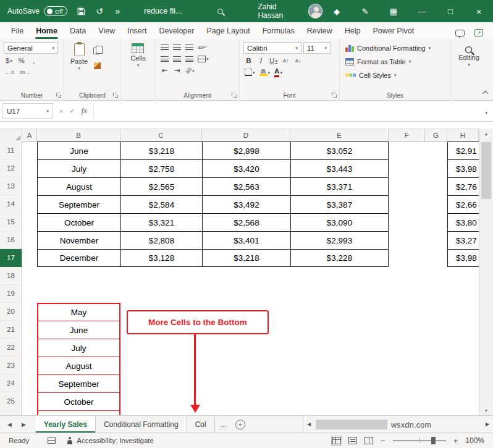 The image size is (493, 448). What do you see at coordinates (436, 222) in the screenshot?
I see `cell-G15` at bounding box center [436, 222].